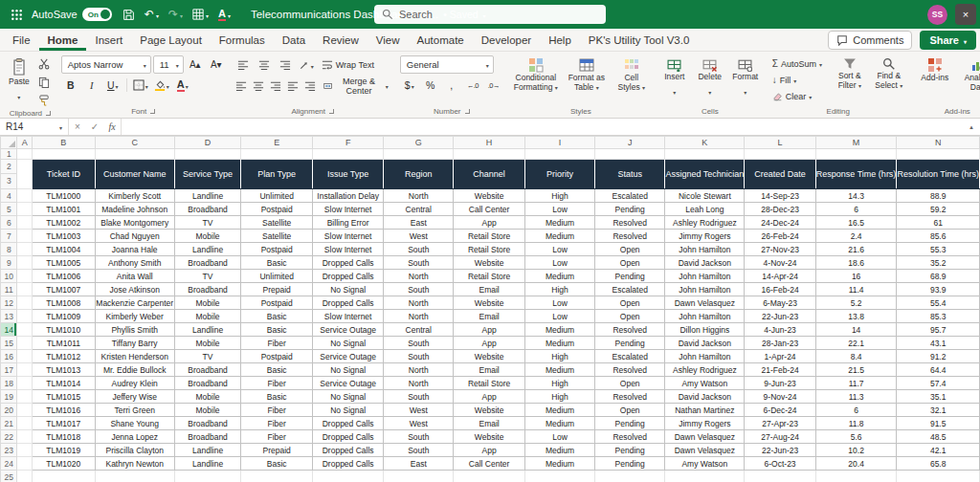  I want to click on italic-button: I, so click(92, 85).